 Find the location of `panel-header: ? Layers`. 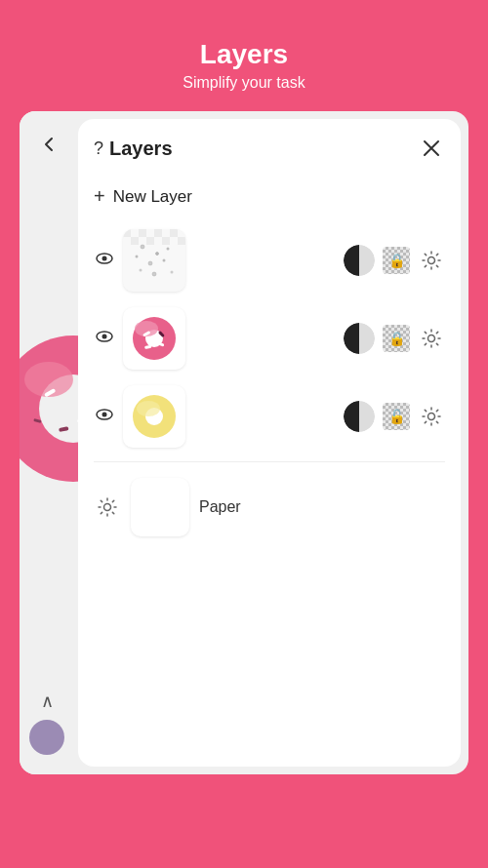

panel-header: ? Layers is located at coordinates (269, 148).